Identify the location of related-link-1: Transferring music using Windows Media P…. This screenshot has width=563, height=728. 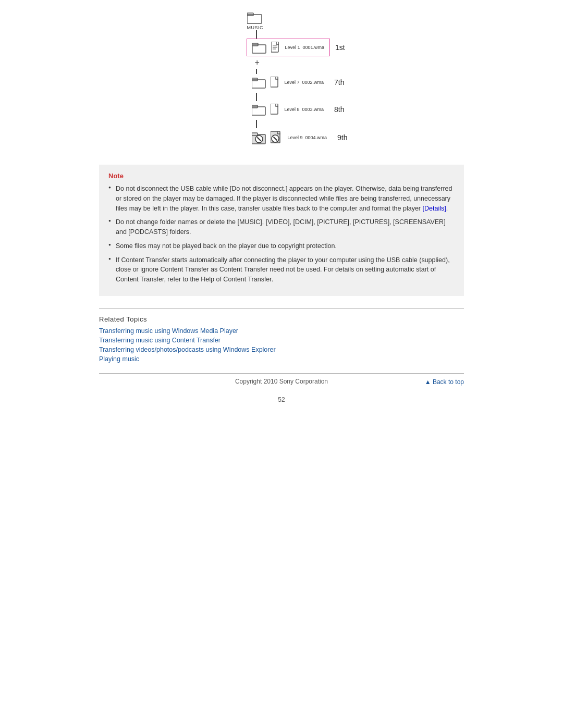
(282, 331).